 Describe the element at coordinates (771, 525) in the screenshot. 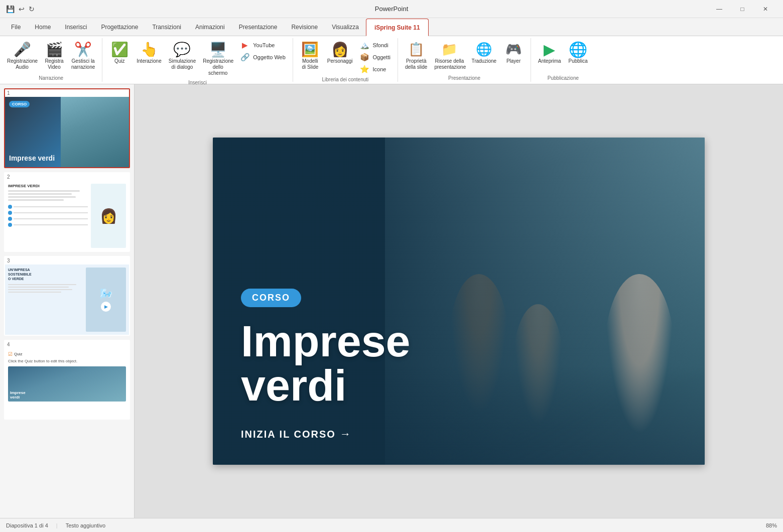

I see `zoom-level: 88%` at that location.